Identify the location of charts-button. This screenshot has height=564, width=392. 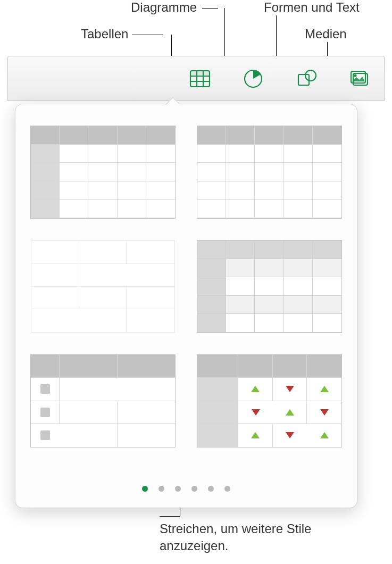
(253, 79).